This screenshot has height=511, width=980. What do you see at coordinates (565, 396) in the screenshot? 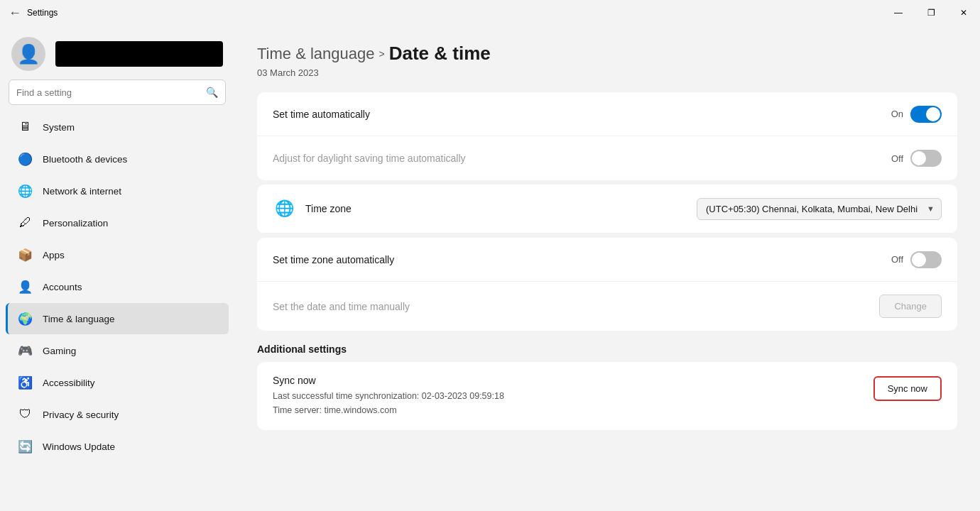
I see `sync-detail-1: Last successful time synchronization: 02…` at bounding box center [565, 396].